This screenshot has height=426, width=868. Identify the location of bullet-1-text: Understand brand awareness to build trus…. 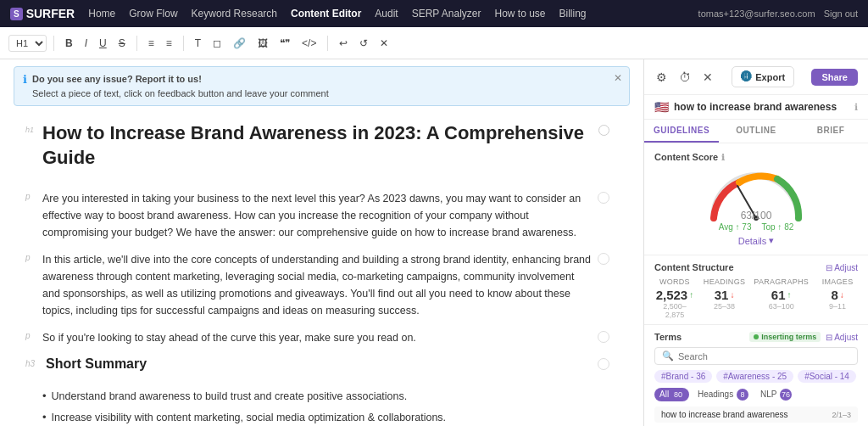
(230, 397).